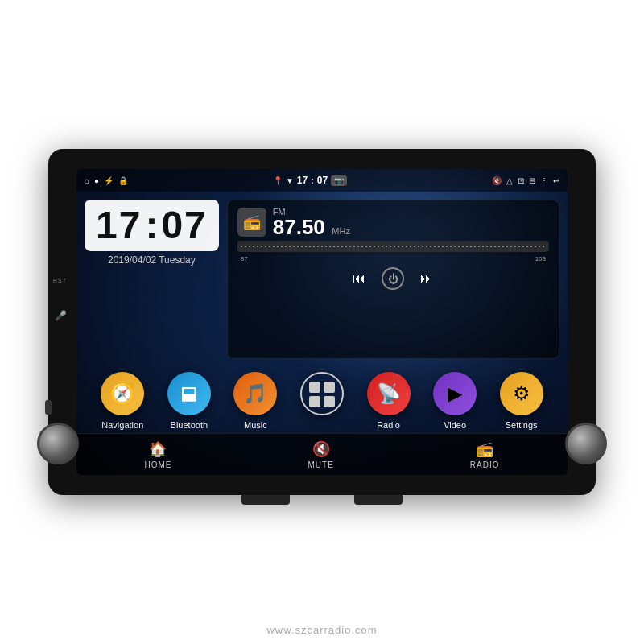 The height and width of the screenshot is (644, 644). I want to click on mute-icon: 🔇, so click(321, 449).